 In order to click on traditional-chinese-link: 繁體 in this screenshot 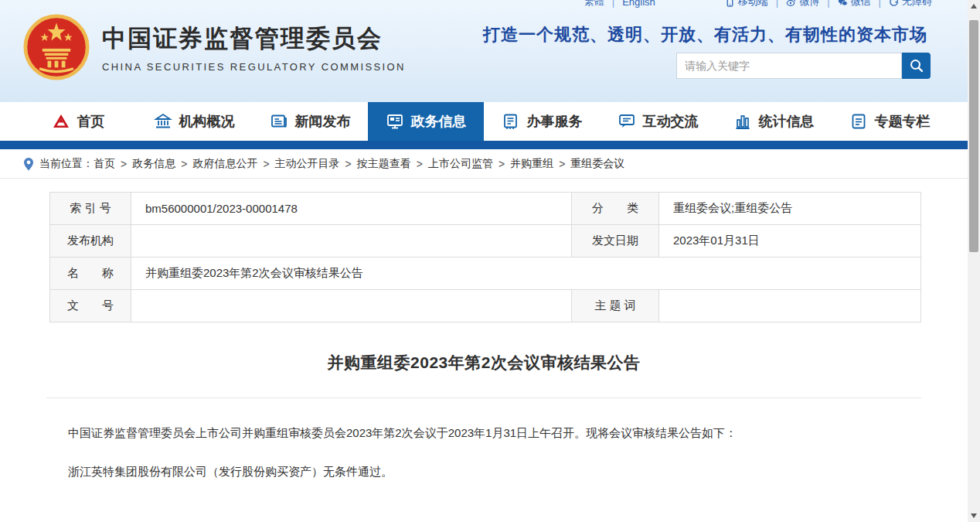, I will do `click(594, 5)`.